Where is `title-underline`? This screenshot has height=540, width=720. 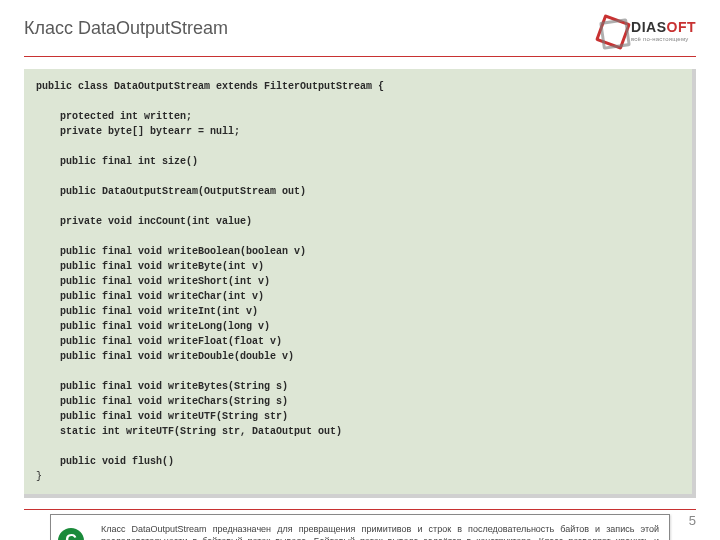
title-underline is located at coordinates (360, 56).